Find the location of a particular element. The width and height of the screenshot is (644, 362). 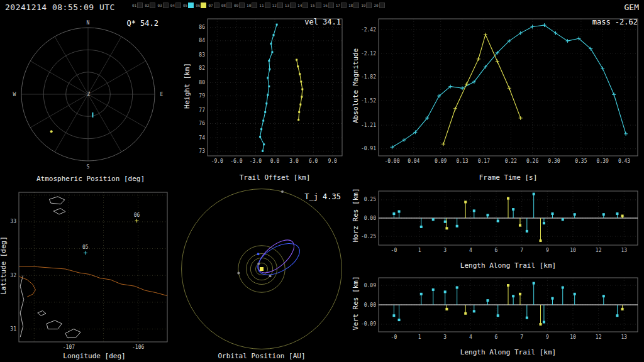

frame-thumb-20: 20 is located at coordinates (379, 5).